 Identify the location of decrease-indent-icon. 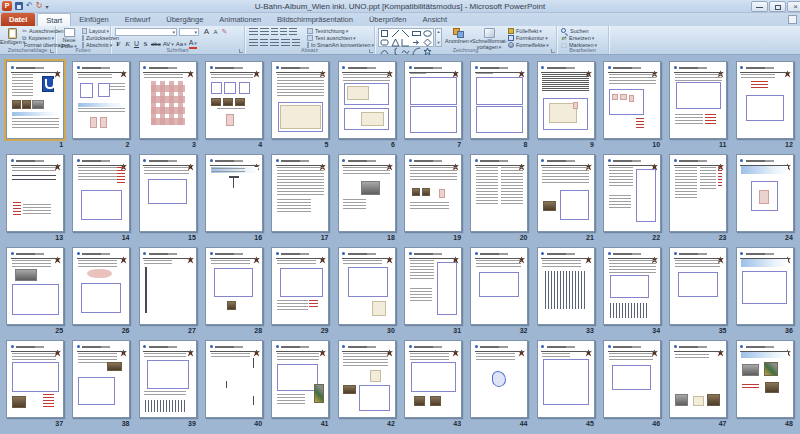
(274, 32).